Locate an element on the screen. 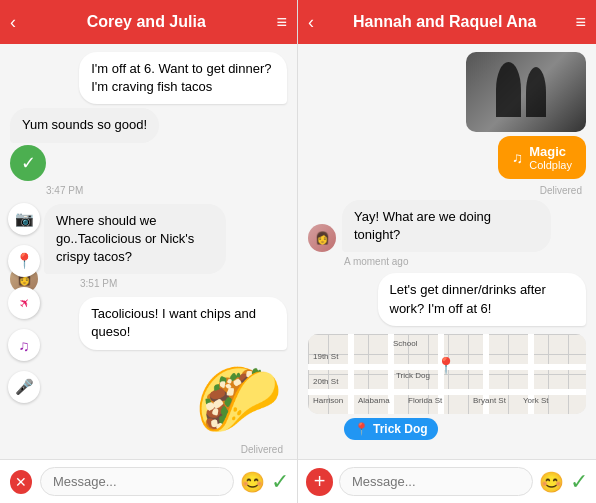 The image size is (596, 503). message-tacolicious: Tacolicious! I want chips and queso! is located at coordinates (183, 323).